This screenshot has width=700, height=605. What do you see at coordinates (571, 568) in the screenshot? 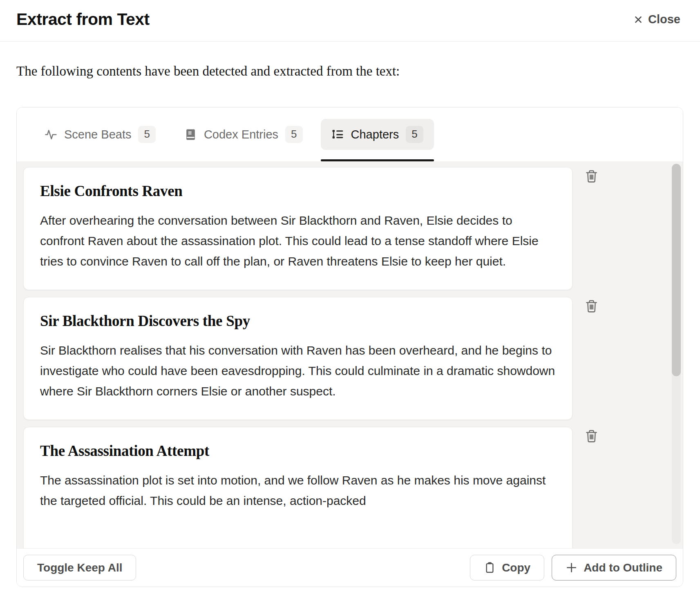
I see `plus-icon` at bounding box center [571, 568].